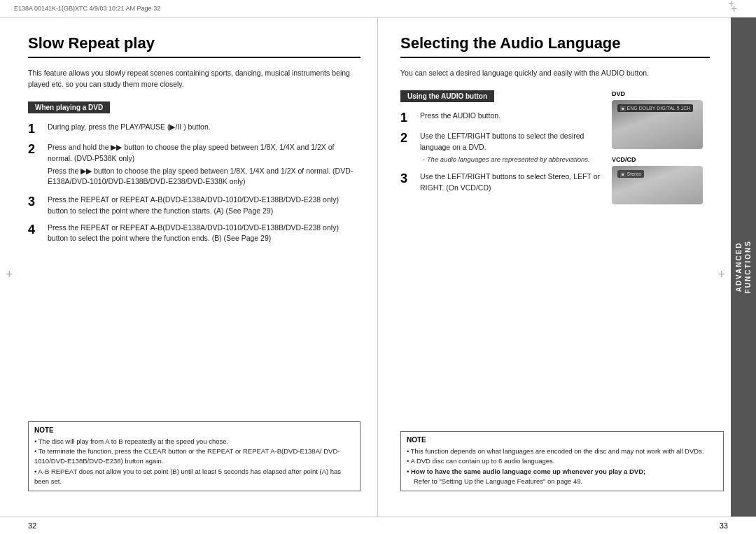  I want to click on left-note-label: NOTE, so click(195, 430).